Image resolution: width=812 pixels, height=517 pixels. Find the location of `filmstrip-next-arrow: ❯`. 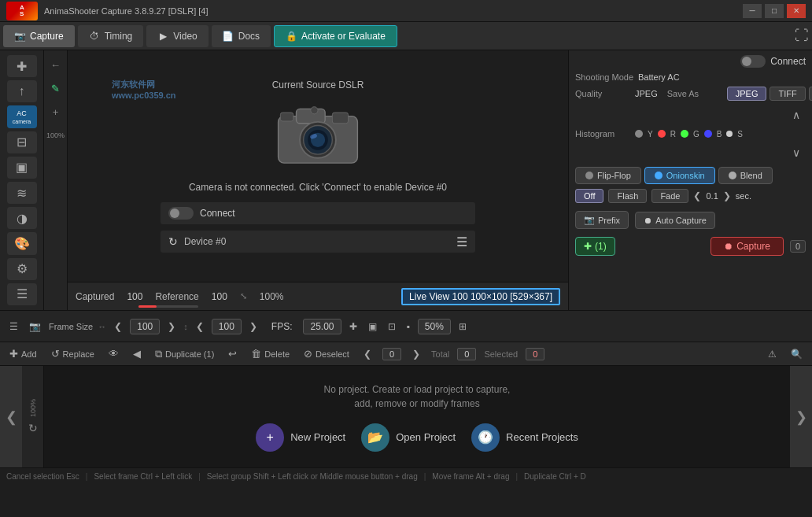

filmstrip-next-arrow: ❯ is located at coordinates (801, 417).